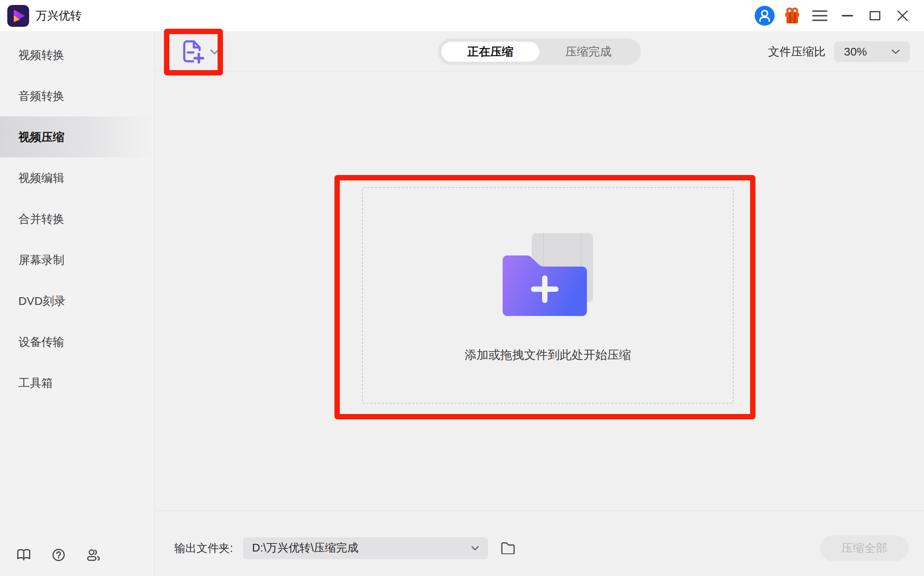 The width and height of the screenshot is (924, 576). I want to click on gift-icon, so click(792, 16).